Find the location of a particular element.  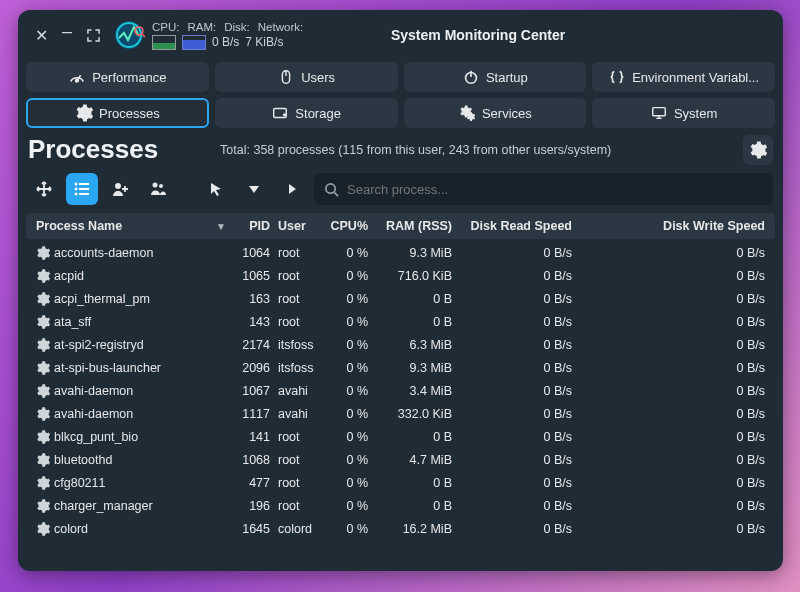

process-user: colord is located at coordinates (299, 529).